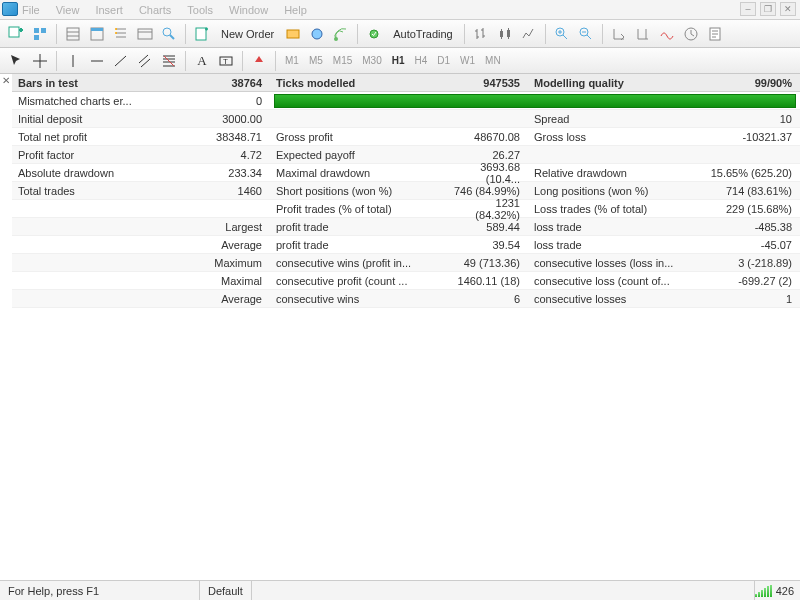  Describe the element at coordinates (155, 10) in the screenshot. I see `menu-charts: Charts` at that location.